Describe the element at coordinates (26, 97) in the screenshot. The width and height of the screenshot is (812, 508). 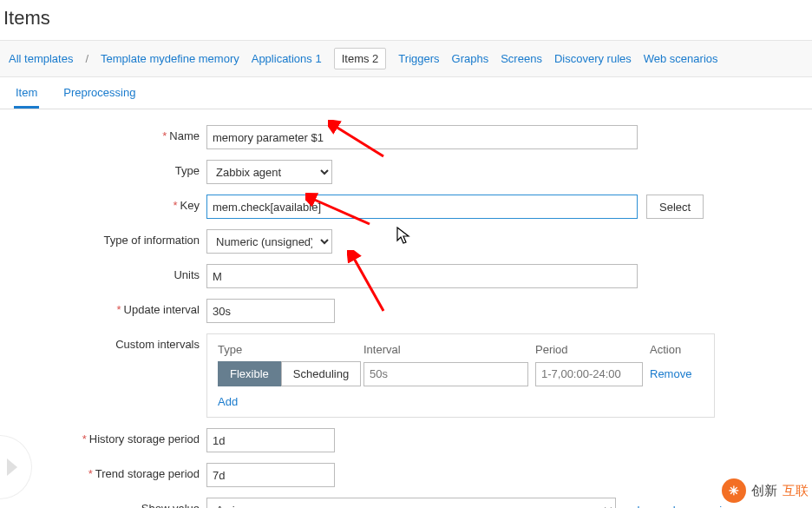
I see `tab-item: Item` at that location.